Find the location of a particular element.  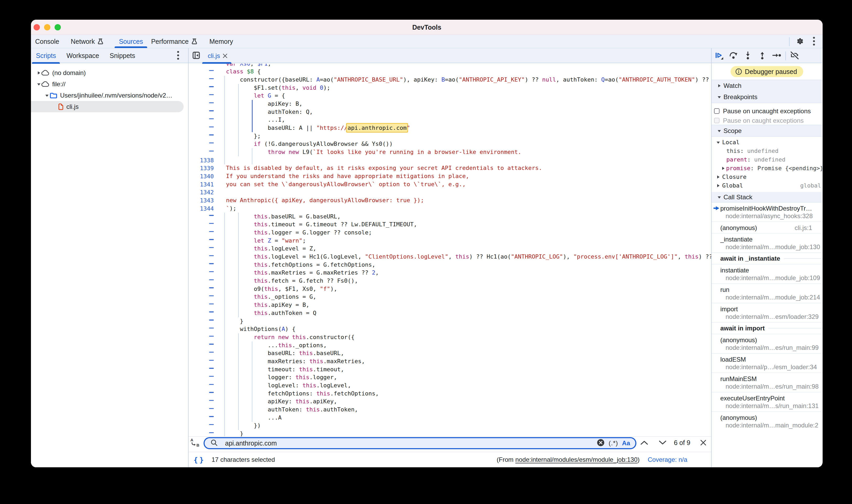

code-line: baseURL: this.baseURL, is located at coordinates (450, 353).